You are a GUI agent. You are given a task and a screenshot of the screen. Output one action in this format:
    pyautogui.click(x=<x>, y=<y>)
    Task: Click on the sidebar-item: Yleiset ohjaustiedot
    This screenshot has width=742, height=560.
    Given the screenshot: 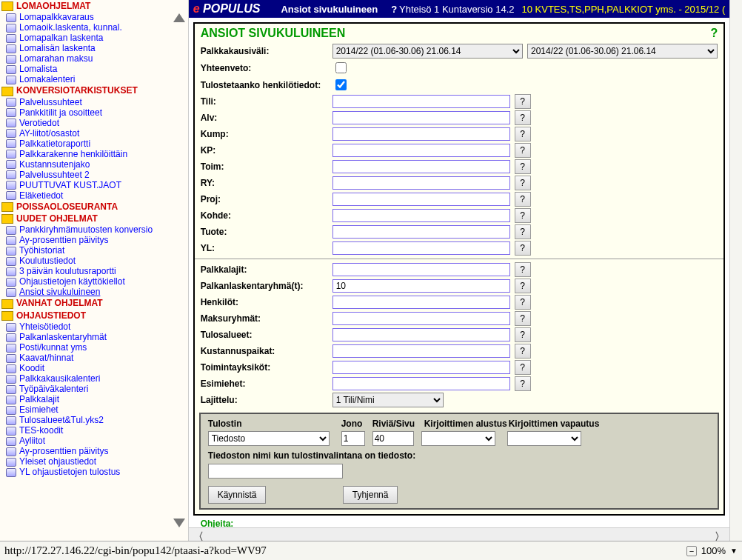 What is the action you would take?
    pyautogui.click(x=96, y=461)
    